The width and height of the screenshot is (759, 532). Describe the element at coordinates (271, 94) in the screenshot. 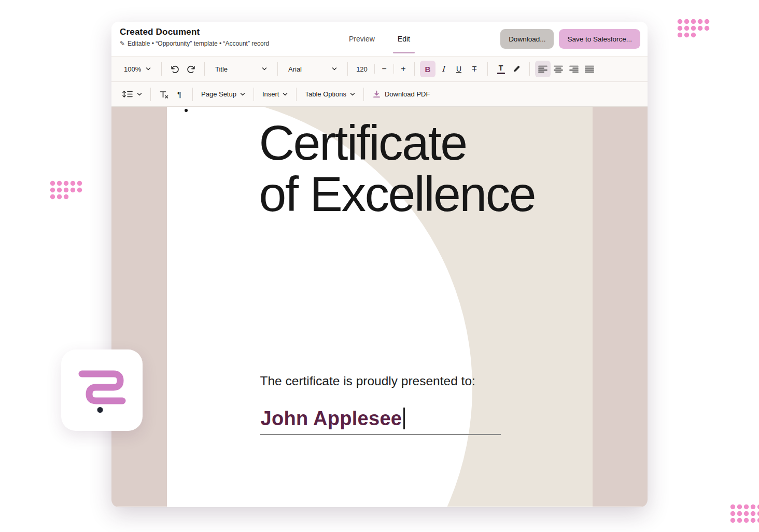

I see `insert-label: Insert` at that location.